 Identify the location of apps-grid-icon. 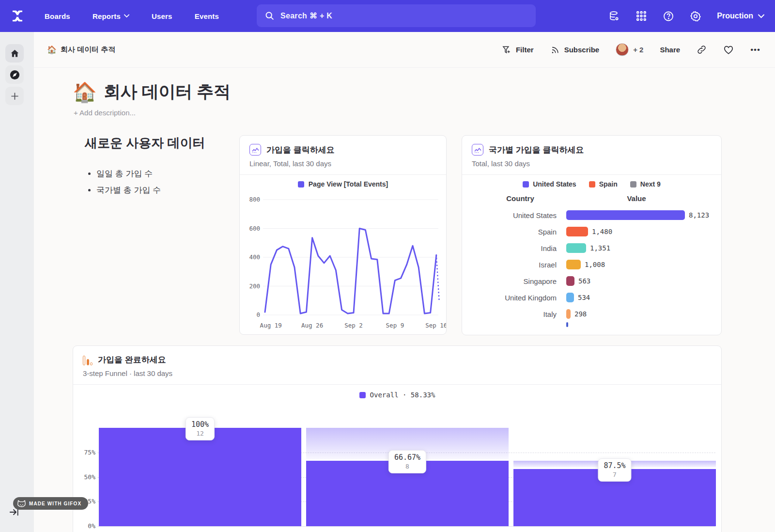
(641, 16).